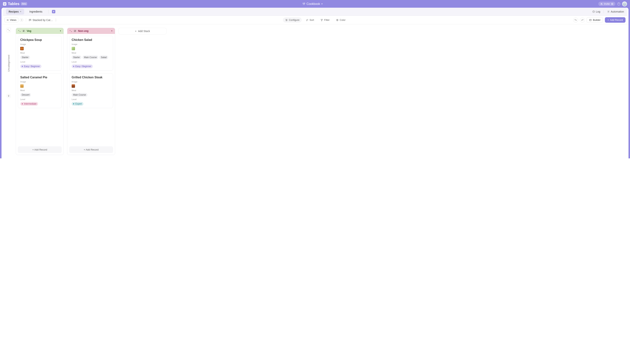 Image resolution: width=630 pixels, height=364 pixels. What do you see at coordinates (40, 90) in the screenshot?
I see `stack-body: Chickpea Soup Image Meal Starter Level E…` at bounding box center [40, 90].